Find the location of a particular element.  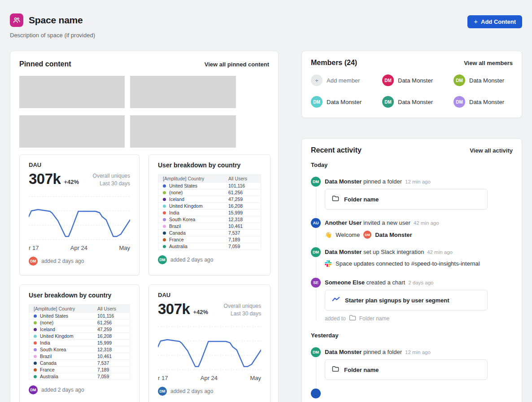

country-value: 15,999 is located at coordinates (111, 343).